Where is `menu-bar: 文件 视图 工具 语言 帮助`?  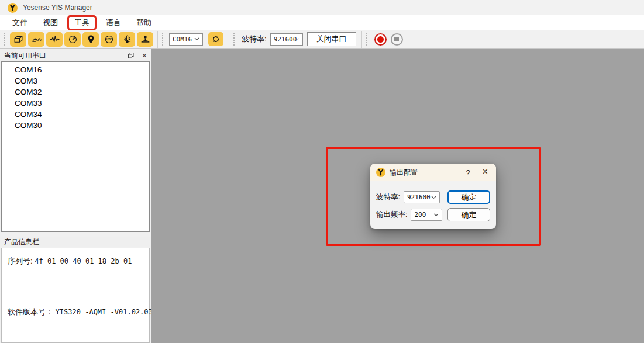
menu-bar: 文件 视图 工具 语言 帮助 is located at coordinates (322, 22).